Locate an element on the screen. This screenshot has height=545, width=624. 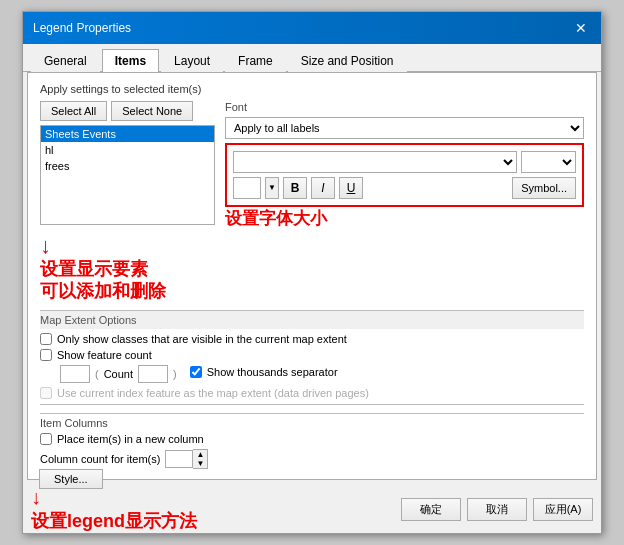
font-name-select is located at coordinates (375, 162).